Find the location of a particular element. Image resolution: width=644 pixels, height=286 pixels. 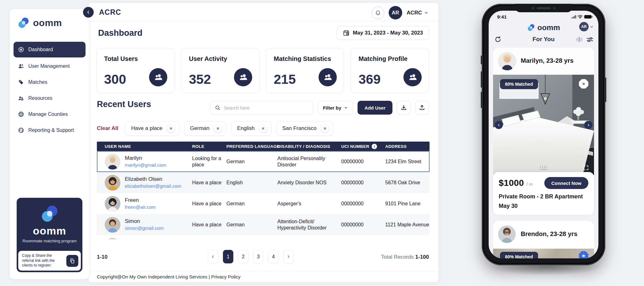

table-row: Elizabeth Olsen elizabetholsen@gmail.com… is located at coordinates (263, 183).